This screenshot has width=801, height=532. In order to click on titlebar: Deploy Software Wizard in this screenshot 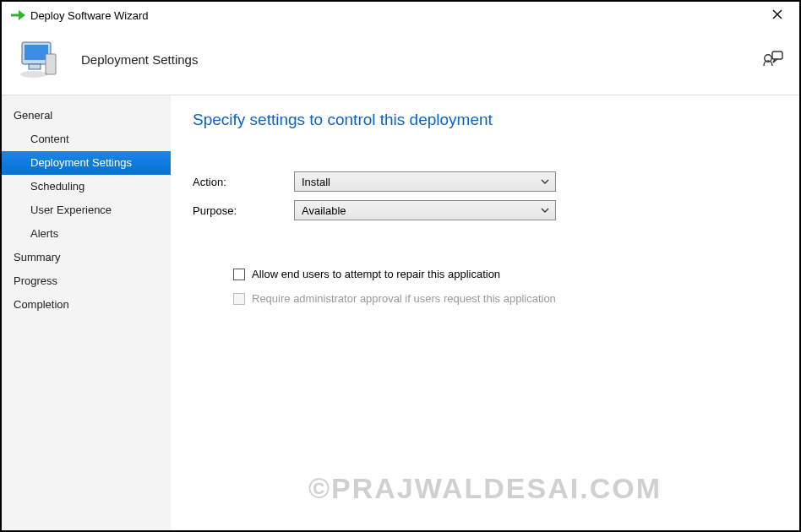, I will do `click(400, 15)`.